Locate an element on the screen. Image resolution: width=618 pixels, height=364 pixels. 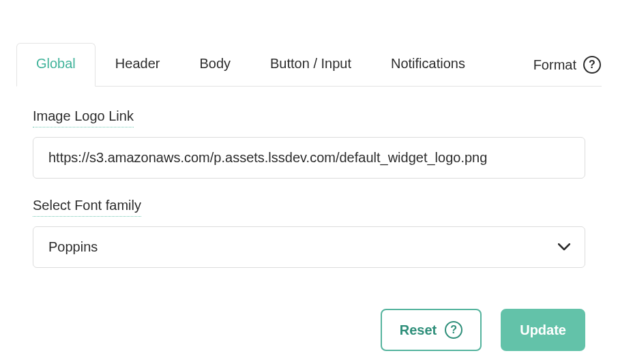
label-font-family: Select Font family is located at coordinates (87, 207).